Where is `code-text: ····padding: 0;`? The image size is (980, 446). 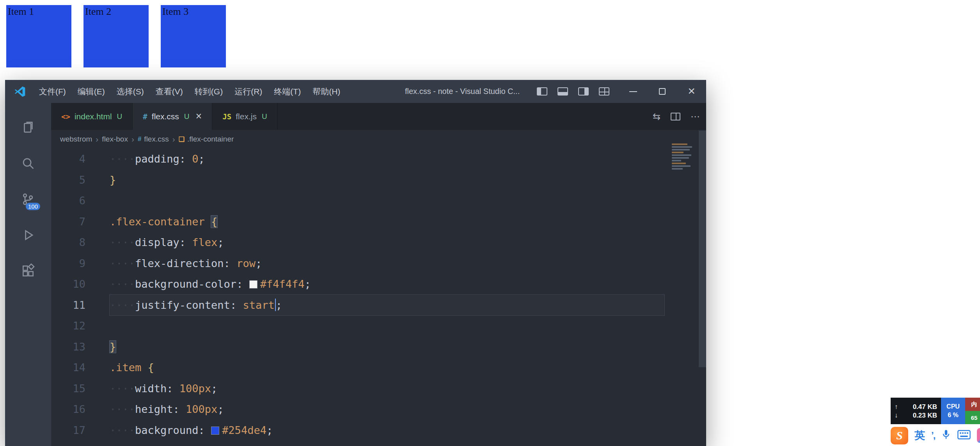
code-text: ····padding: 0; is located at coordinates (387, 159).